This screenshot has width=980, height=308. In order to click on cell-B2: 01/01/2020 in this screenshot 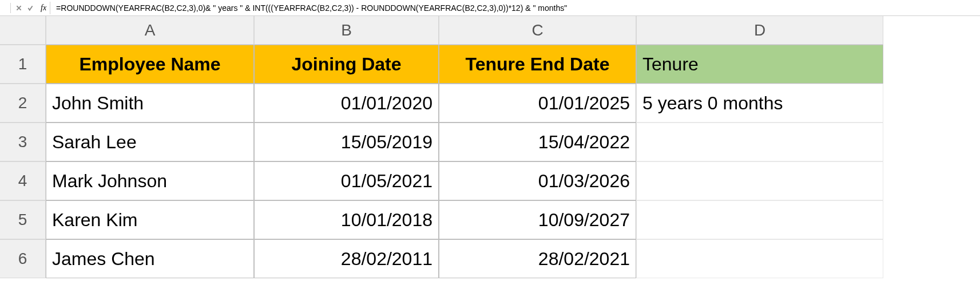, I will do `click(347, 103)`.